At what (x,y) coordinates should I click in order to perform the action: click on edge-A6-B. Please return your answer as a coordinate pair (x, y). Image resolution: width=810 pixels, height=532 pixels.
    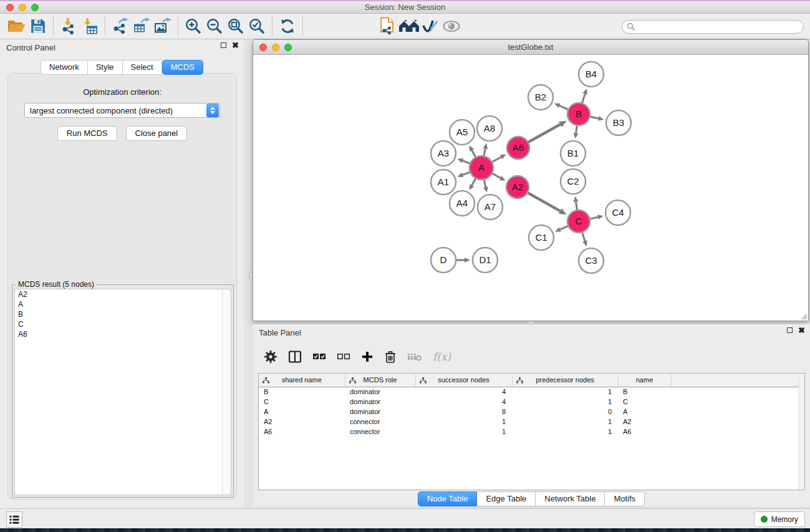
    Looking at the image, I should click on (545, 133).